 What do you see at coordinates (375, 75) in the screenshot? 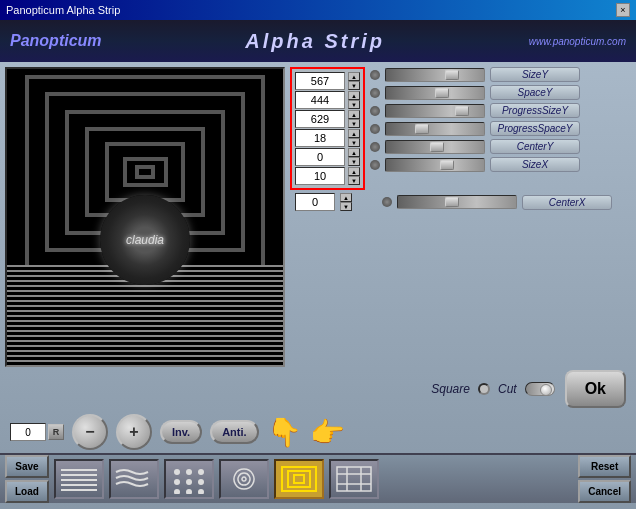
I see `slider-dot-sizey` at bounding box center [375, 75].